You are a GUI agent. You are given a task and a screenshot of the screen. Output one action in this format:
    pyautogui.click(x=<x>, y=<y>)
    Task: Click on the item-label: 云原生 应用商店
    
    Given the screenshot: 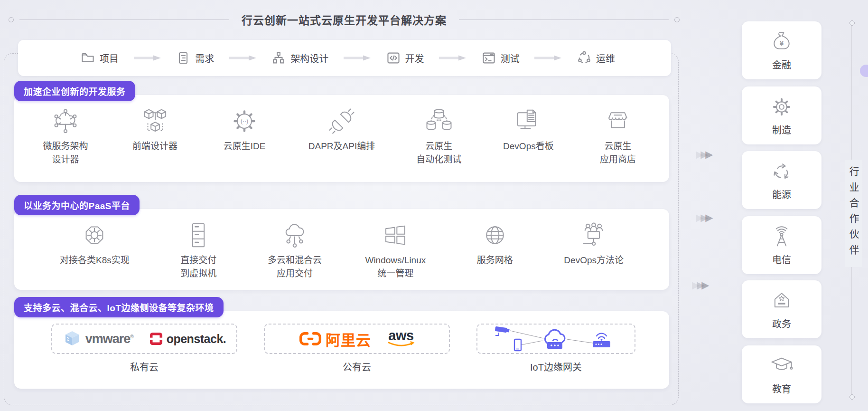 What is the action you would take?
    pyautogui.click(x=618, y=153)
    